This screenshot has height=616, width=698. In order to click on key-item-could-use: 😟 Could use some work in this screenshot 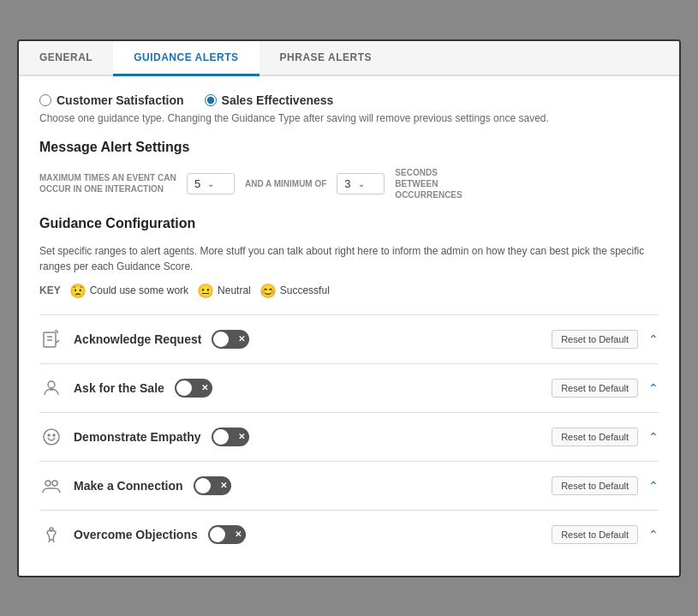, I will do `click(128, 291)`.